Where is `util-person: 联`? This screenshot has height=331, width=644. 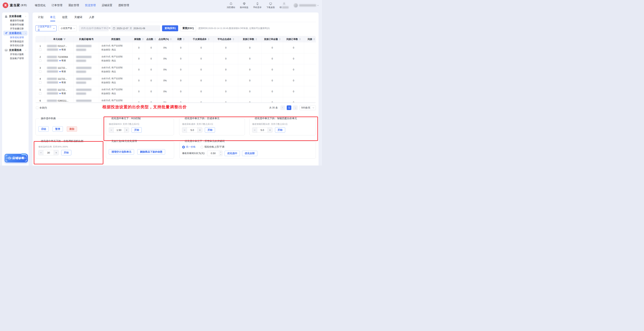 util-person: 联 is located at coordinates (284, 5).